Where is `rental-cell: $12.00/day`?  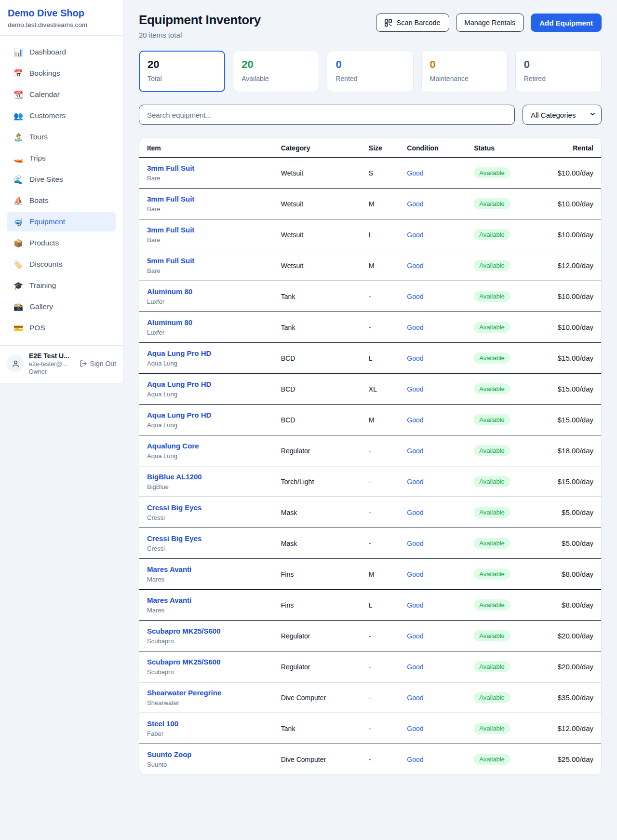
rental-cell: $12.00/day is located at coordinates (576, 265).